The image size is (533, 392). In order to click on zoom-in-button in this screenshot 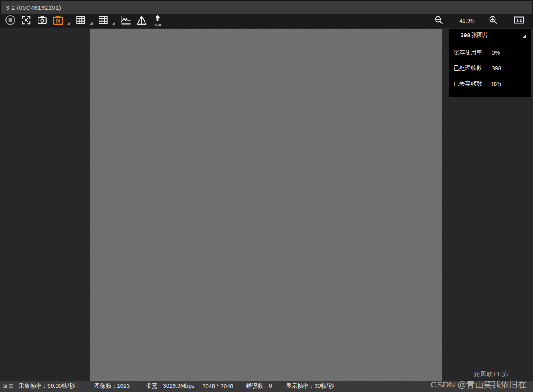, I will do `click(493, 21)`.